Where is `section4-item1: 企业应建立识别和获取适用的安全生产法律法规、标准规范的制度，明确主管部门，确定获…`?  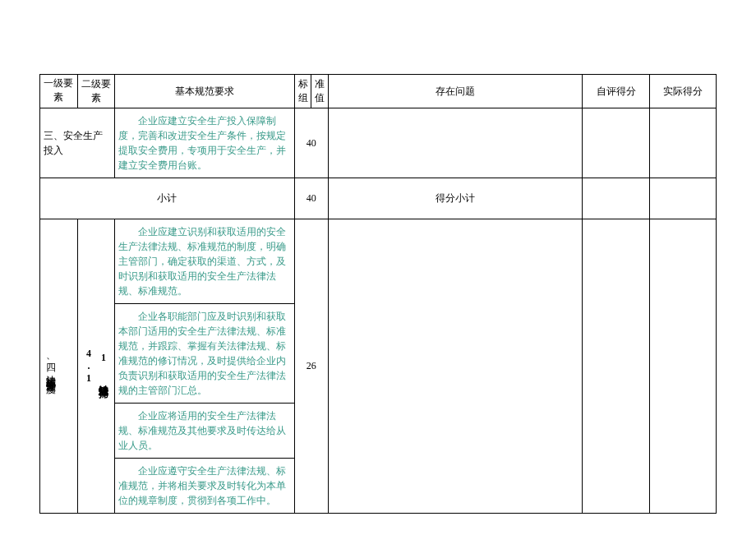 section4-item1: 企业应建立识别和获取适用的安全生产法律法规、标准规范的制度，明确主管部门，确定获… is located at coordinates (205, 261).